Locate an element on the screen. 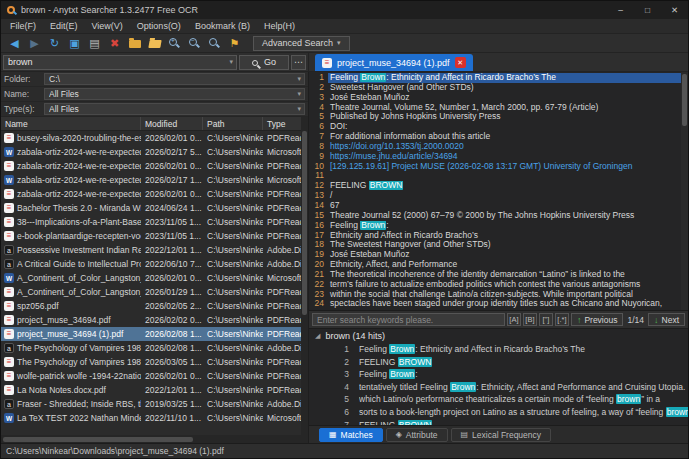 Image resolution: width=689 pixels, height=459 pixels. search-input is located at coordinates (115, 62).